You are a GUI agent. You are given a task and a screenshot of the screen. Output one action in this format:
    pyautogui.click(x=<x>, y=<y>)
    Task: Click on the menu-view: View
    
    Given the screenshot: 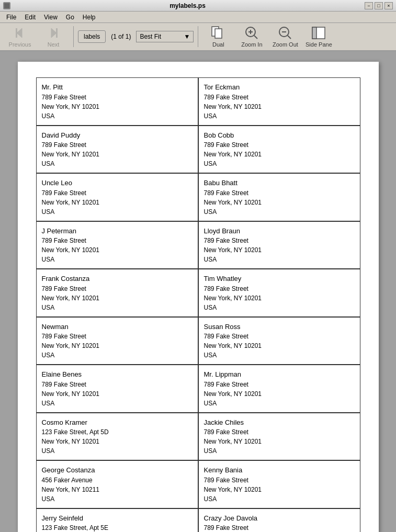 What is the action you would take?
    pyautogui.click(x=51, y=17)
    